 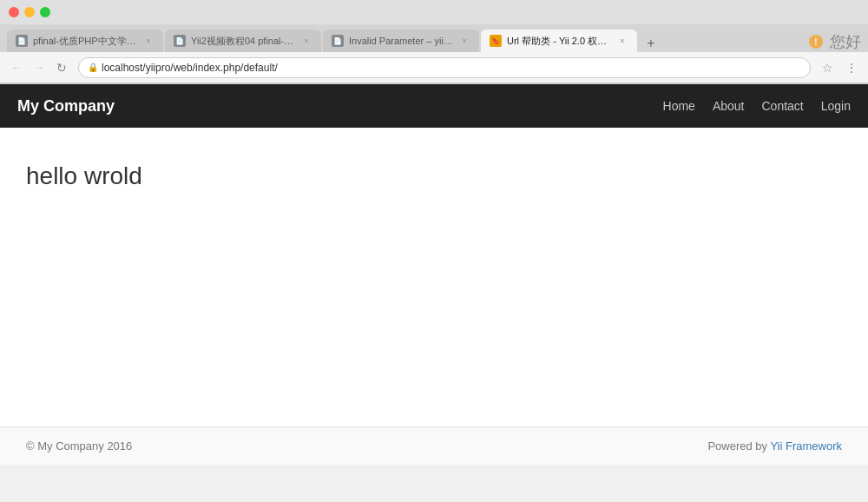 I want to click on new-tab-button: +, so click(x=651, y=43).